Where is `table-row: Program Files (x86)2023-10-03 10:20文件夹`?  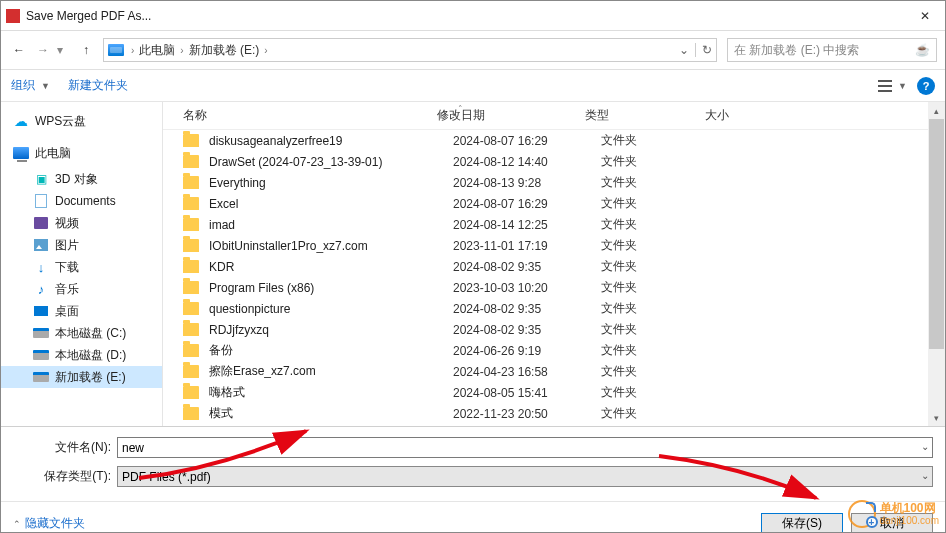
table-row: Program Files (x86)2023-10-03 10:20文件夹 is located at coordinates (554, 288).